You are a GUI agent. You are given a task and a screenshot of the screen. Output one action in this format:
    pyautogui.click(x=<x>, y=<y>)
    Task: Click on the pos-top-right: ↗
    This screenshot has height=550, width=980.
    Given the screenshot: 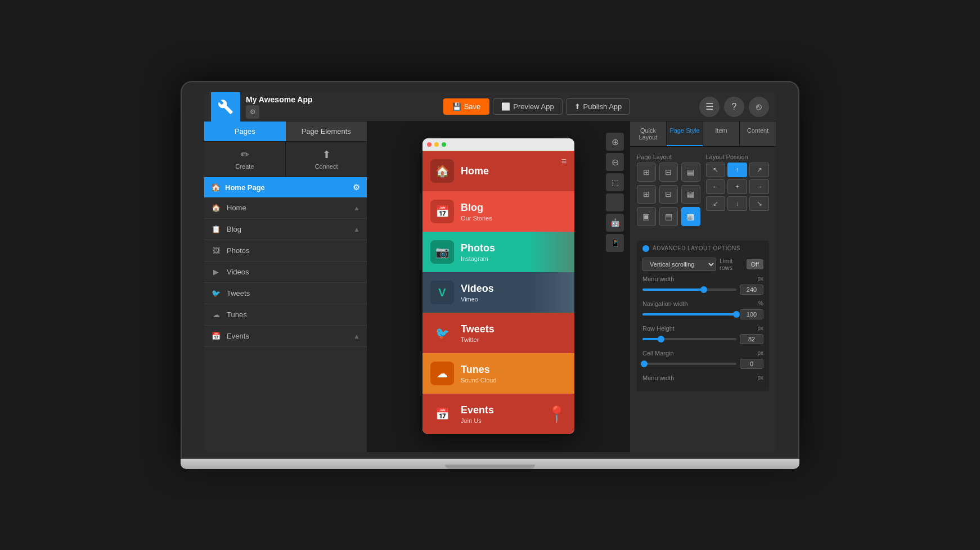 What is the action you would take?
    pyautogui.click(x=759, y=170)
    